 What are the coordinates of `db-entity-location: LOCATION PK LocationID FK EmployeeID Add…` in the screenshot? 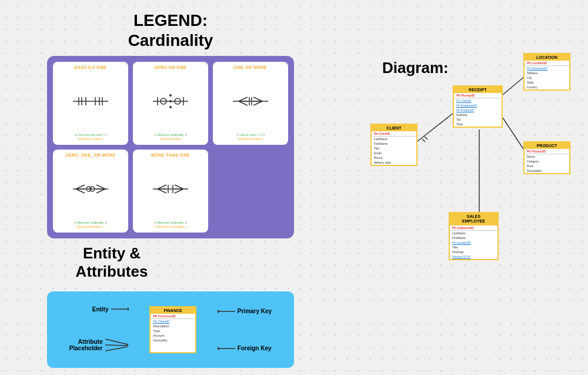 It's located at (547, 72).